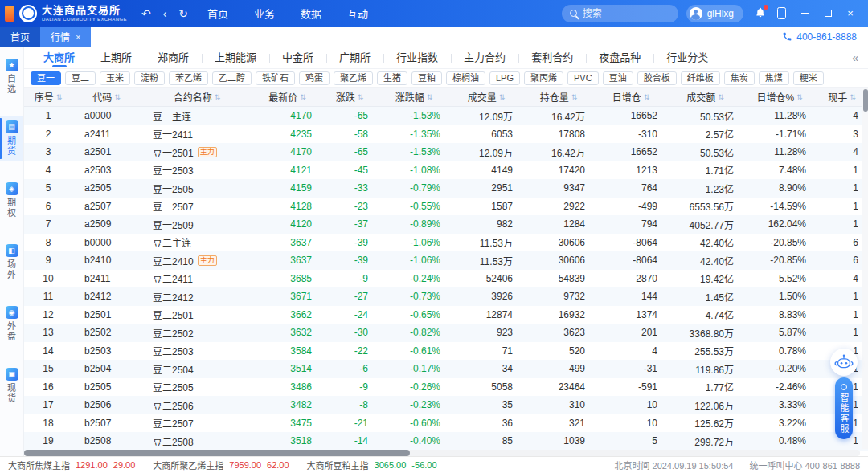 This screenshot has width=868, height=473. What do you see at coordinates (80, 79) in the screenshot?
I see `category-tab-2: 豆二` at bounding box center [80, 79].